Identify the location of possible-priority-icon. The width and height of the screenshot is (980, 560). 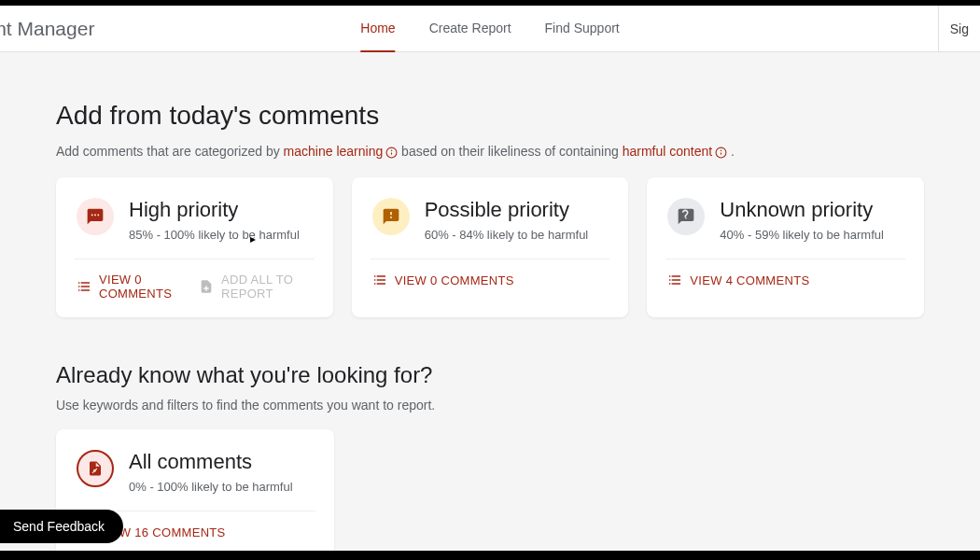
(391, 217).